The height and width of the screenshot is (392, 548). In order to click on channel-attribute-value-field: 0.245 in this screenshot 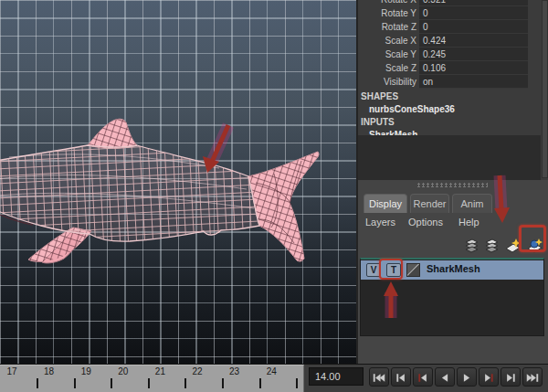, I will do `click(473, 55)`.